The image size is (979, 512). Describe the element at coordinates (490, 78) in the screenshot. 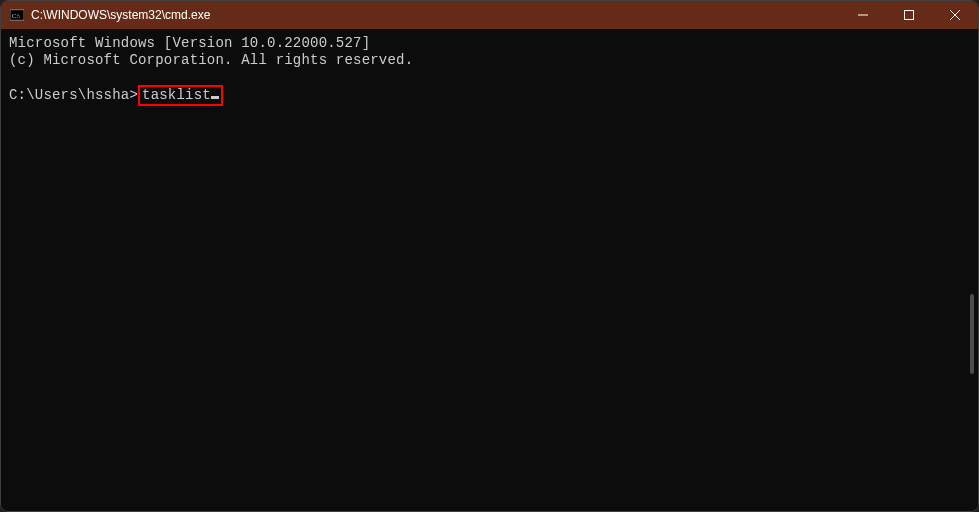

I see `blank-line` at that location.